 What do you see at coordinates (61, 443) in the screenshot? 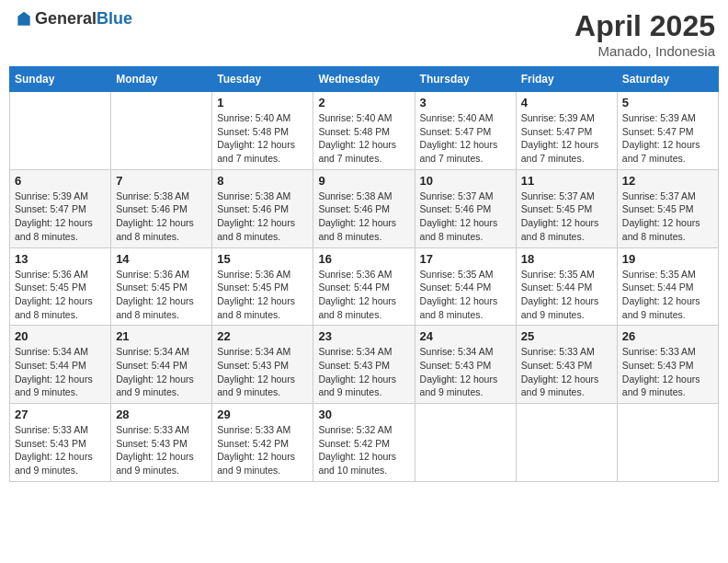
I see `calendar-cell: 27Sunrise: 5:33 AM Sunset: 5:43 PM Dayli…` at bounding box center [61, 443].